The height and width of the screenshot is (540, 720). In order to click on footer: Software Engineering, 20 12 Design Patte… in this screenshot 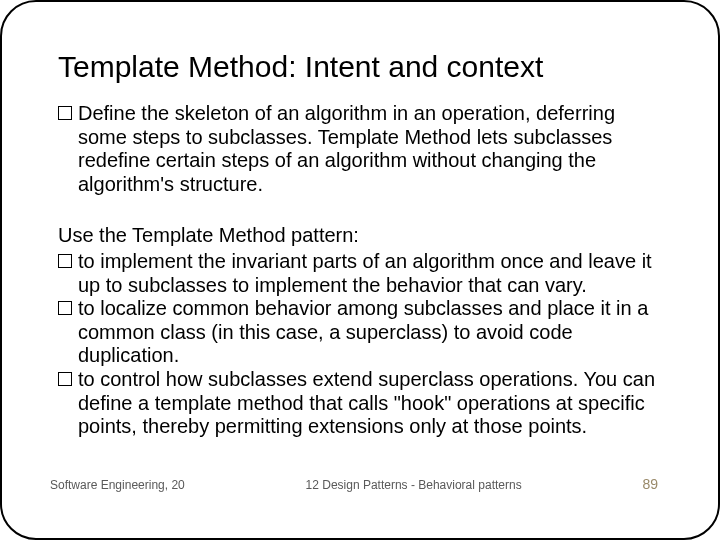, I will do `click(360, 484)`.